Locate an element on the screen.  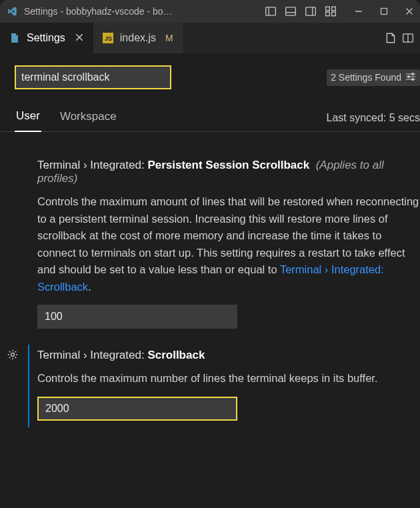
svg-text: JS is located at coordinates (108, 39).